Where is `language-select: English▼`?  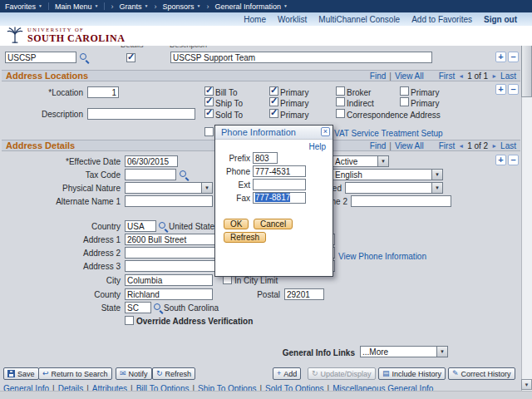
language-select: English▼ is located at coordinates (387, 175).